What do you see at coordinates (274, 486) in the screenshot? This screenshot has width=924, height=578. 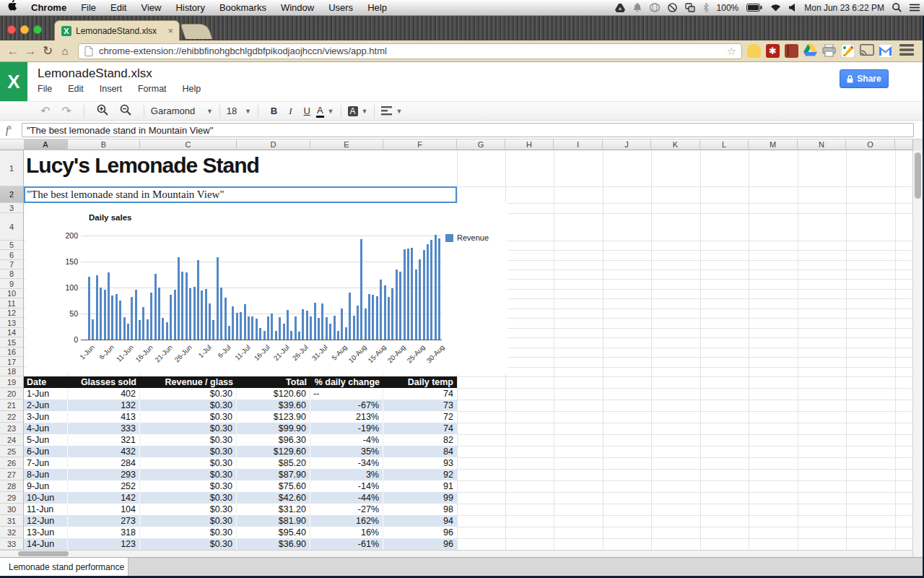 I see `table-cell: $75.60` at bounding box center [274, 486].